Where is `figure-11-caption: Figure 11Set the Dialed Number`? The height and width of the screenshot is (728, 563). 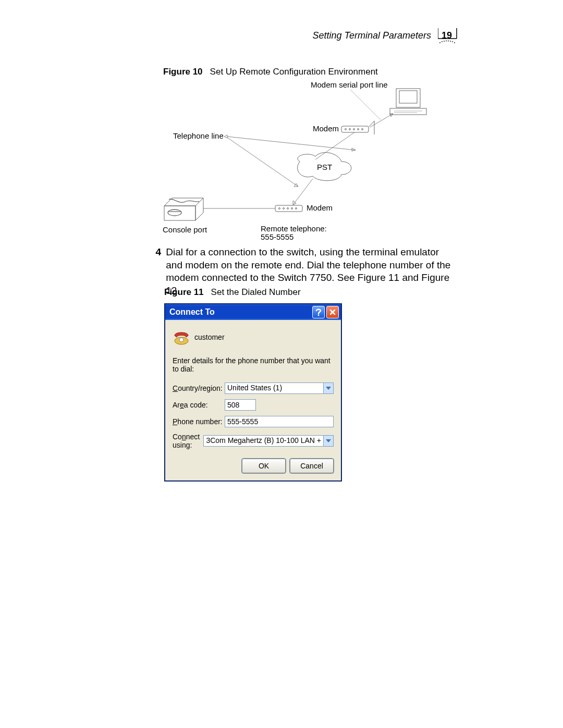
figure-11-caption: Figure 11Set the Dialed Number is located at coordinates (232, 292).